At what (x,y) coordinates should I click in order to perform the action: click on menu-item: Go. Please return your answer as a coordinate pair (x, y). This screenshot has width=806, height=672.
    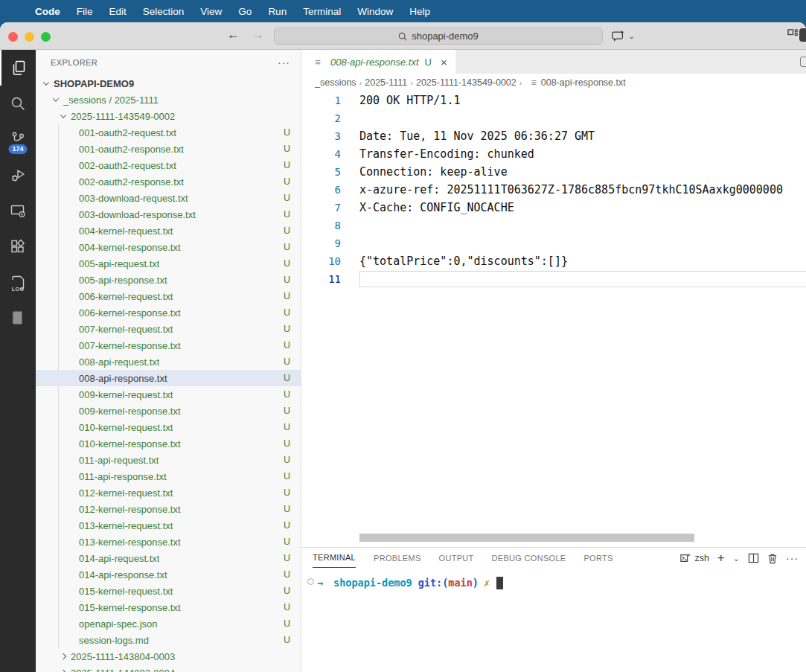
    Looking at the image, I should click on (245, 12).